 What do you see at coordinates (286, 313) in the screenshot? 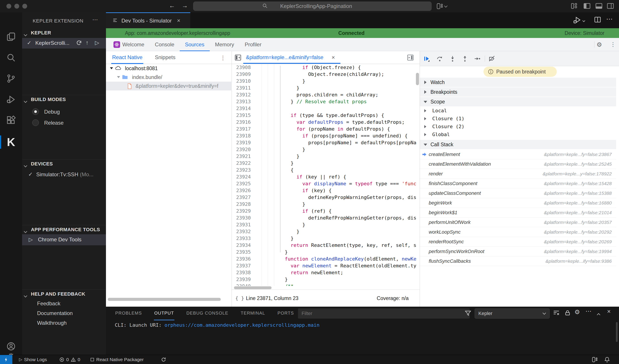
I see `panel-tab-ports: PORTS` at bounding box center [286, 313].